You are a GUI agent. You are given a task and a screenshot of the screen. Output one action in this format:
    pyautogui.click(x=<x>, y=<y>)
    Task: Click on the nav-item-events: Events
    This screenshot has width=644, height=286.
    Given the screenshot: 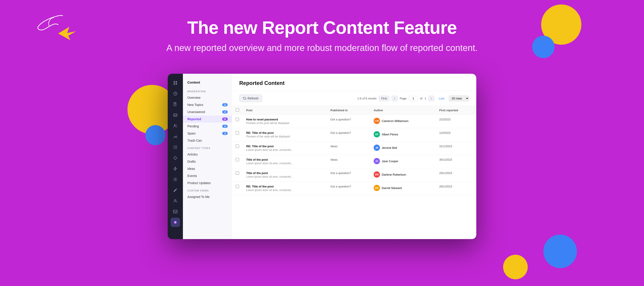 What is the action you would take?
    pyautogui.click(x=208, y=176)
    